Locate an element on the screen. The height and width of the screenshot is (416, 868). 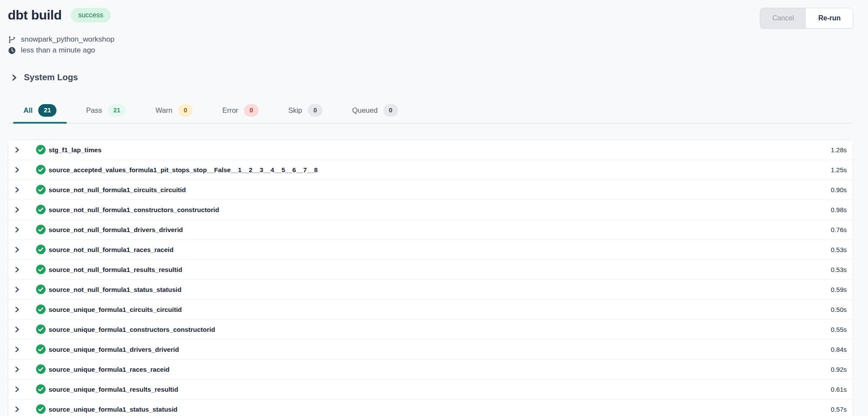
result-duration: 1.25s is located at coordinates (839, 170).